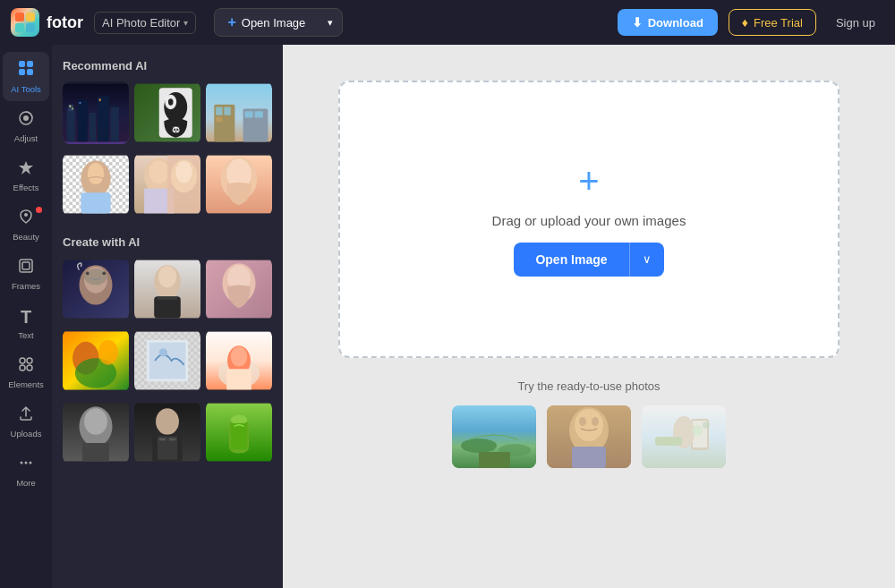  What do you see at coordinates (96, 291) in the screenshot?
I see `tool-image-generator: AI ImageGenerator` at bounding box center [96, 291].